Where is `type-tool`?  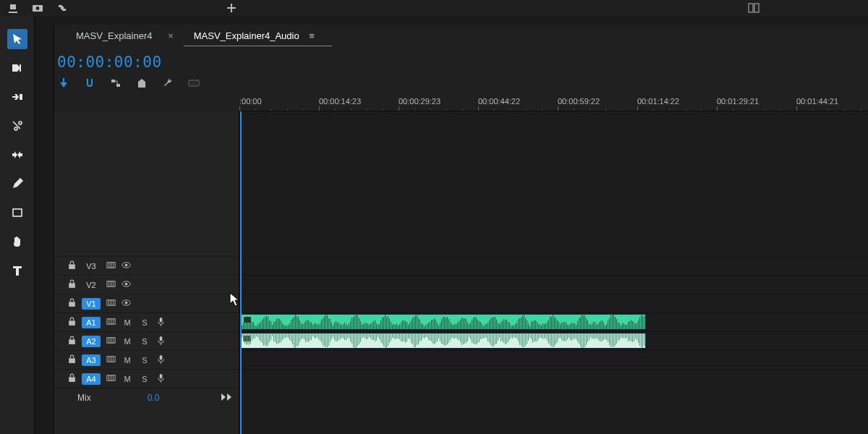 type-tool is located at coordinates (17, 271).